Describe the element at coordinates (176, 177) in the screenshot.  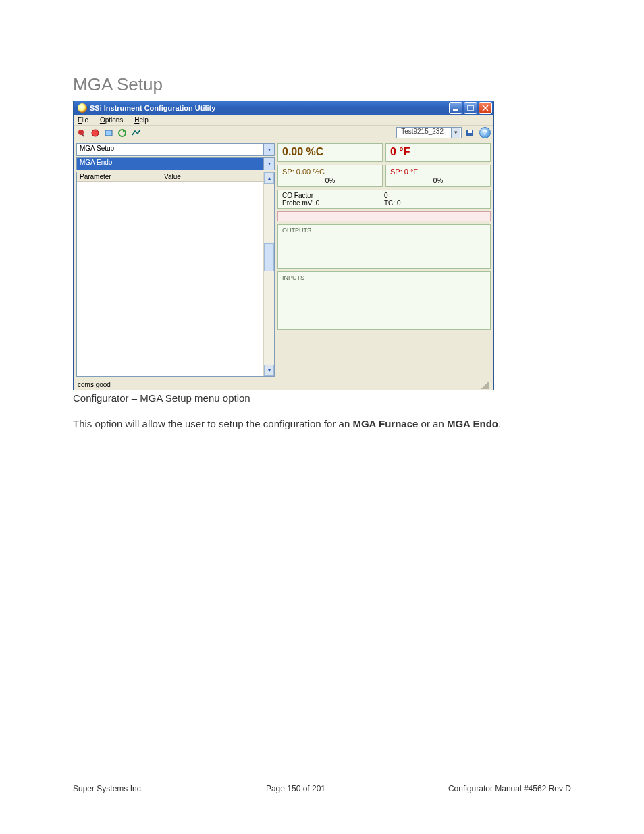
I see `grid-header: Parameter Value` at that location.